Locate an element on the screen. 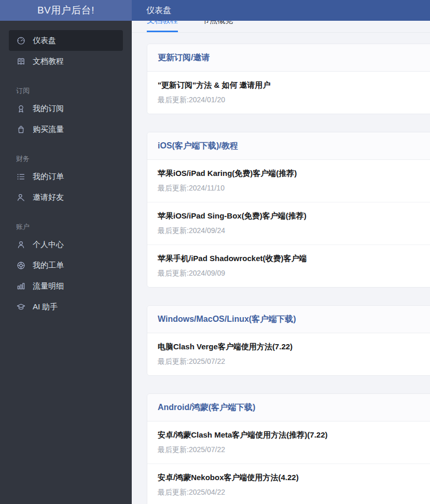 Image resolution: width=430 pixels, height=504 pixels. sidebar-item-dashboard: 仪表盘 is located at coordinates (66, 40).